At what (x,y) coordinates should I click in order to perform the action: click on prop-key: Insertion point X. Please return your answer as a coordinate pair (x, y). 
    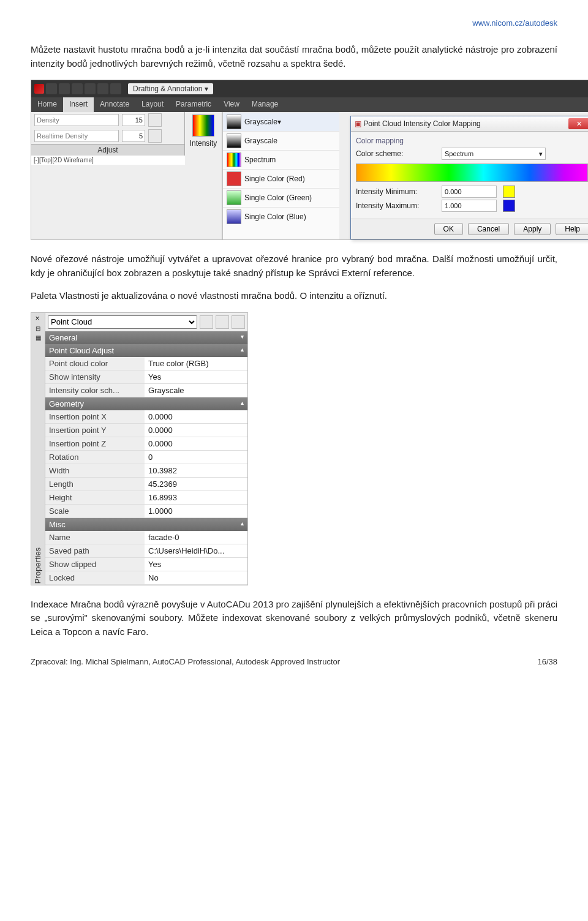
    Looking at the image, I should click on (95, 416).